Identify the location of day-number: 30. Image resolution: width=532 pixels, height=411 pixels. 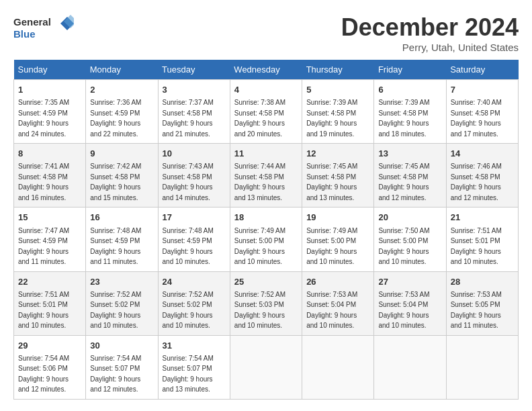
(122, 346).